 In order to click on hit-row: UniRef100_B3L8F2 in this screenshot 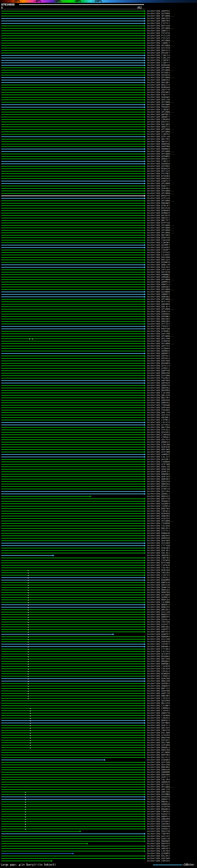, I will do `click(98, 856)`.